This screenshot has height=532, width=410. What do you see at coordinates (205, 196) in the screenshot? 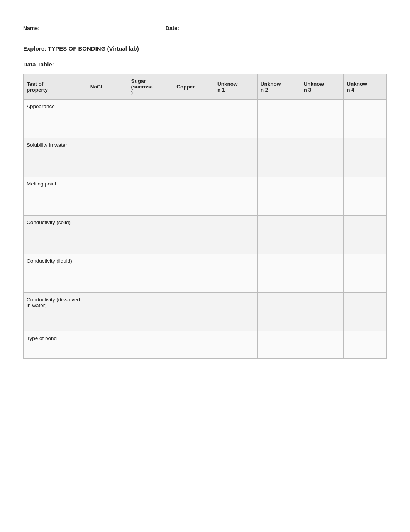
I see `table-row: Melting point` at bounding box center [205, 196].